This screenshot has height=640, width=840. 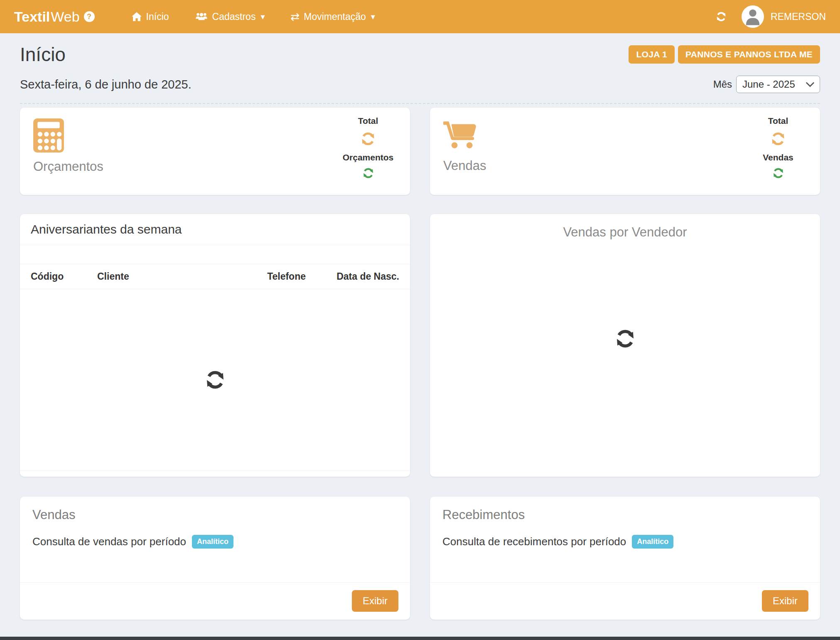 What do you see at coordinates (215, 255) in the screenshot?
I see `birthdays-toolbar` at bounding box center [215, 255].